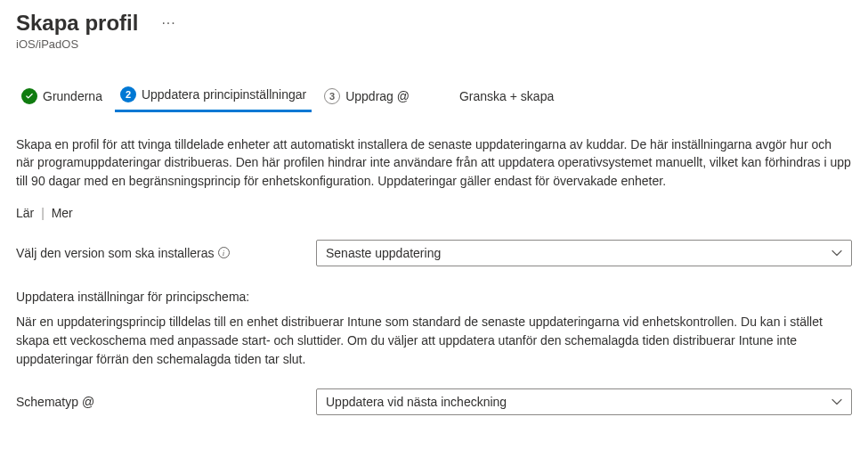  What do you see at coordinates (160, 402) in the screenshot?
I see `schedule-type-label: Schematyp @` at bounding box center [160, 402].